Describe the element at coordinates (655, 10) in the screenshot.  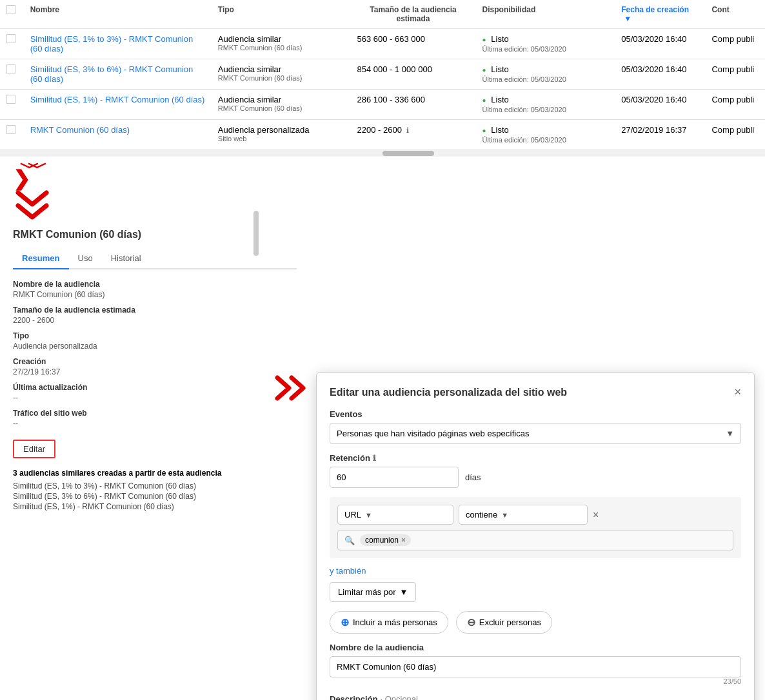
I see `fecha-header-label: Fecha de creación` at that location.